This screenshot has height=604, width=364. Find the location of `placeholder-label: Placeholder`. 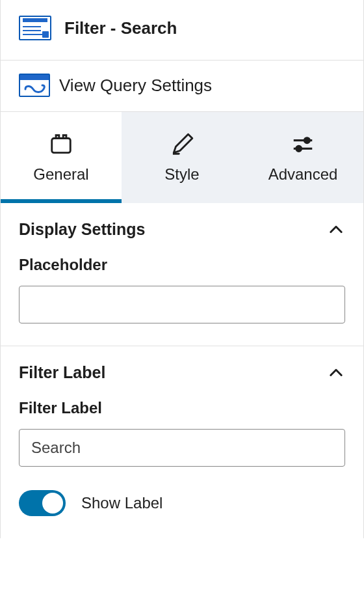

placeholder-label: Placeholder is located at coordinates (182, 265).